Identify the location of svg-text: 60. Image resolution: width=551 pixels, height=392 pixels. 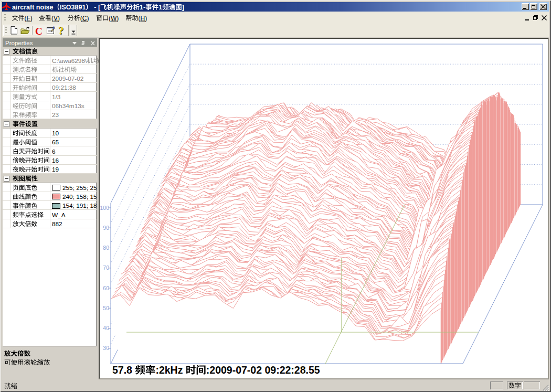
(106, 288).